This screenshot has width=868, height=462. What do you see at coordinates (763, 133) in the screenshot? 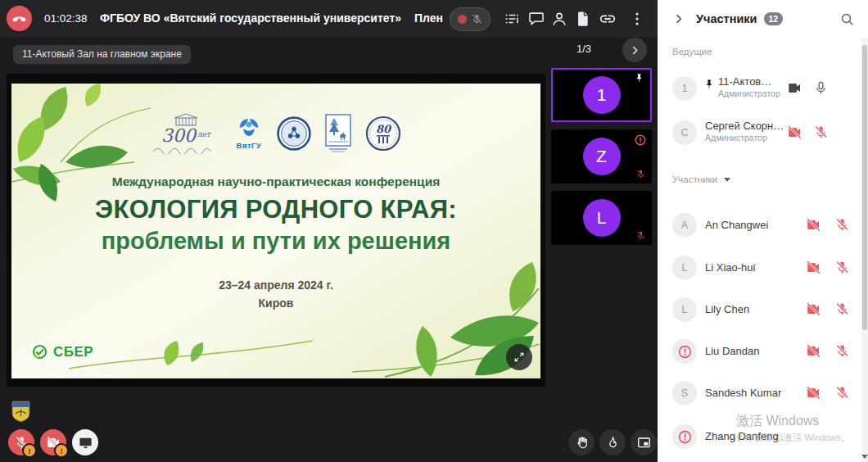
I see `host-row: C Сергей Скорн… Администратор` at bounding box center [763, 133].